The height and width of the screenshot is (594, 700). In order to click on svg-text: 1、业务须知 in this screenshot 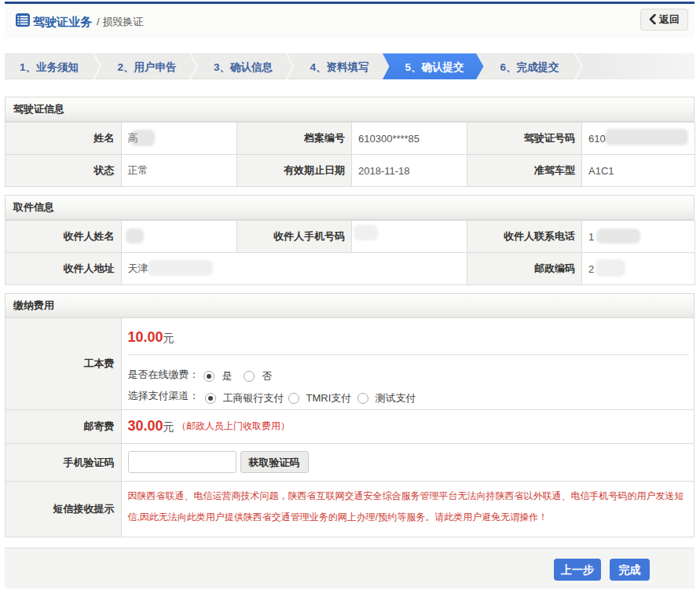, I will do `click(49, 68)`.